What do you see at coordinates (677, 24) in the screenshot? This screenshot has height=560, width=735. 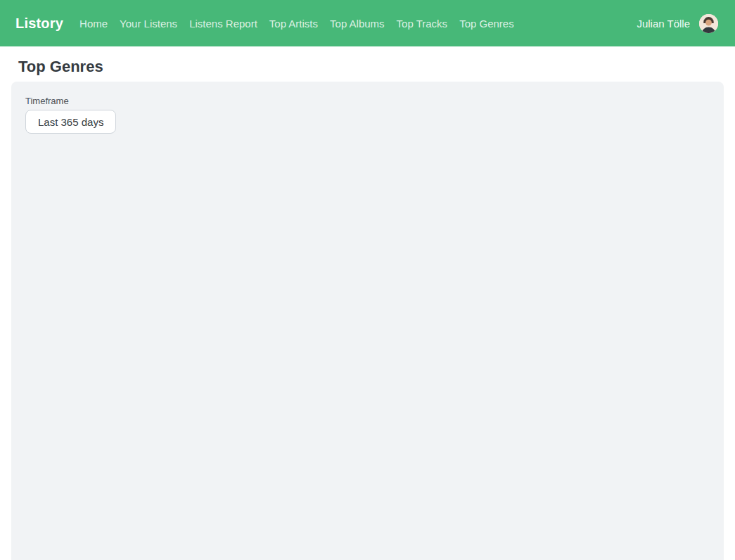 I see `user-menu: Julian Tölle` at bounding box center [677, 24].